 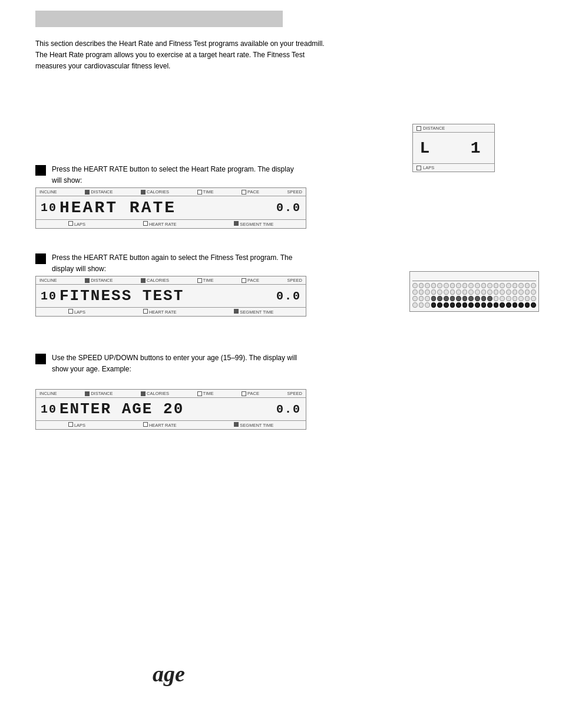 I want to click on main-display-2: FITNESS TEST, so click(x=168, y=296).